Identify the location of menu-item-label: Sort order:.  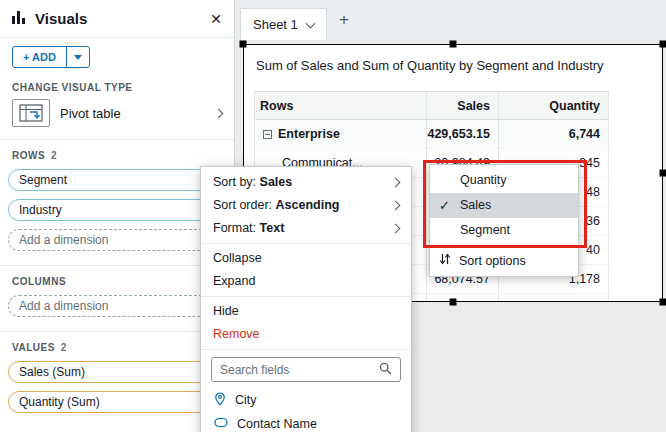
(244, 205).